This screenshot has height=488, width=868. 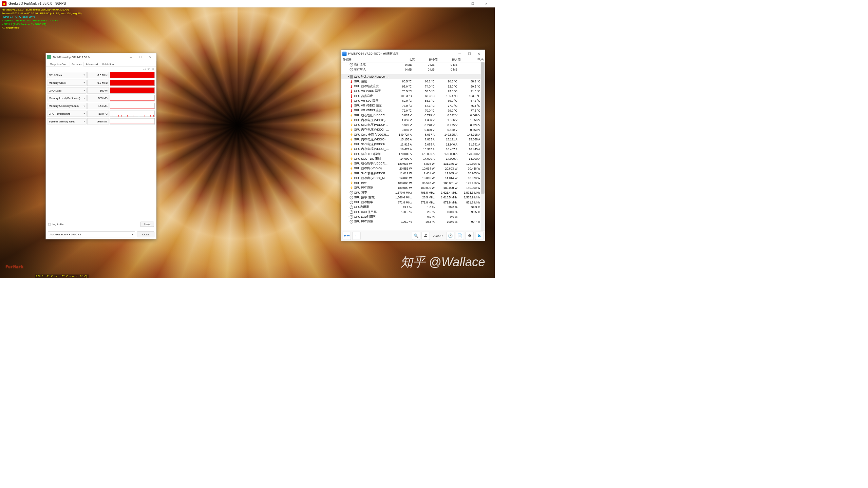 What do you see at coordinates (416, 236) in the screenshot?
I see `search-icon: 🔍` at bounding box center [416, 236].